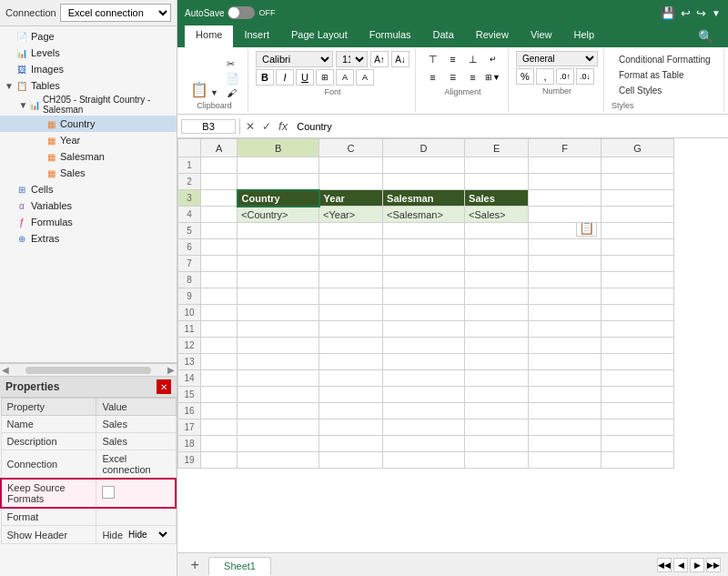 Image resolution: width=728 pixels, height=576 pixels. Describe the element at coordinates (278, 231) in the screenshot. I see `cell-b5` at that location.